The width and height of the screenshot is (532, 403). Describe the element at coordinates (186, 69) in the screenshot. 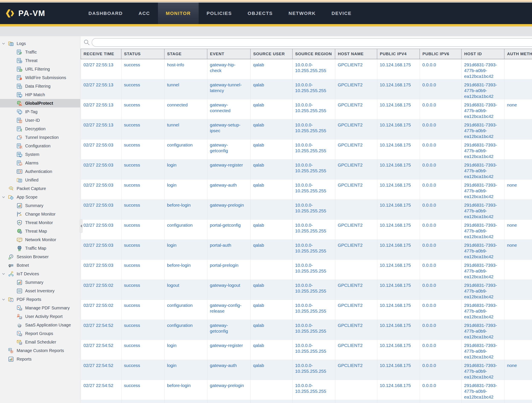

I see `cell-stage: host-info` at that location.